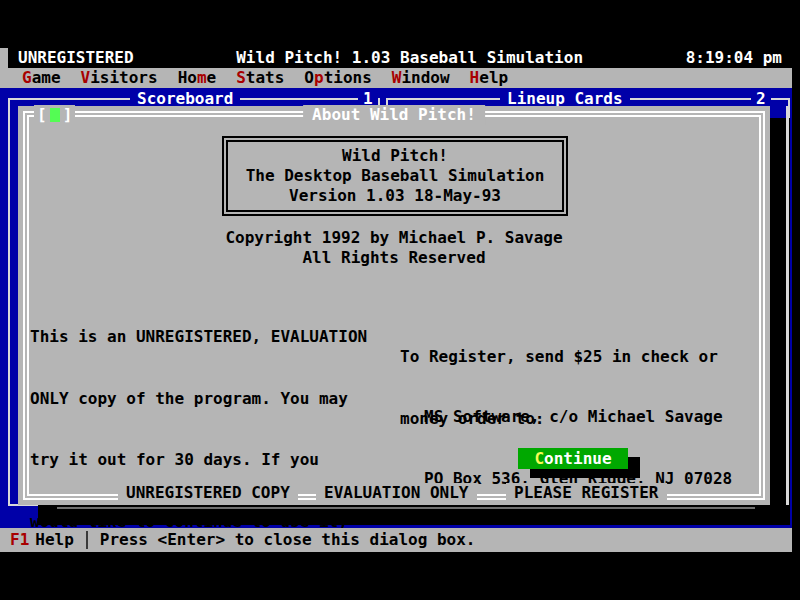 This screenshot has height=600, width=800. I want to click on rights-line: All Rights Reserved, so click(394, 258).